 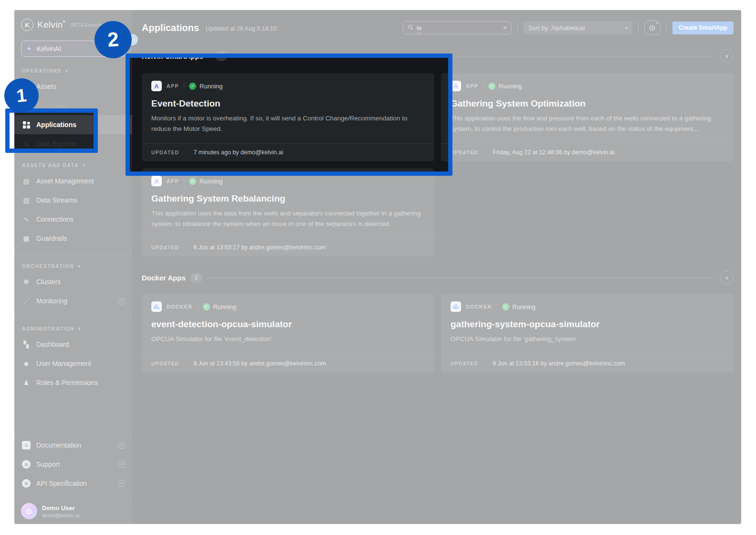 What do you see at coordinates (457, 28) in the screenshot?
I see `search-input: te ×` at bounding box center [457, 28].